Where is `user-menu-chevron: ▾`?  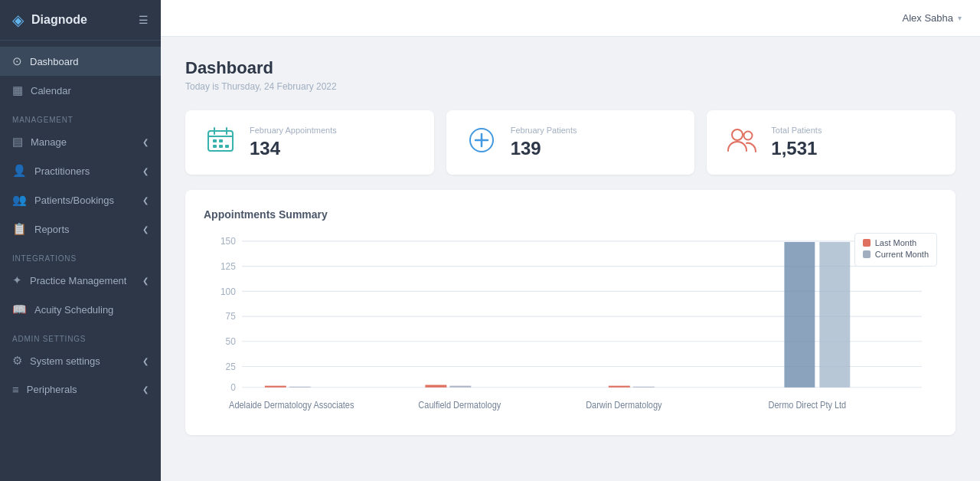
user-menu-chevron: ▾ is located at coordinates (960, 18).